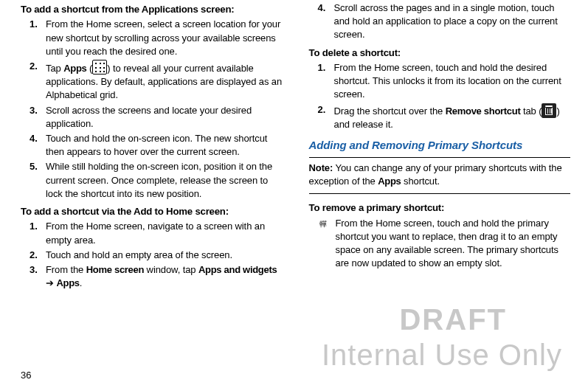 The height and width of the screenshot is (388, 588). I want to click on steps-continued: 4.Scroll across the pages and in a singl…, so click(444, 22).